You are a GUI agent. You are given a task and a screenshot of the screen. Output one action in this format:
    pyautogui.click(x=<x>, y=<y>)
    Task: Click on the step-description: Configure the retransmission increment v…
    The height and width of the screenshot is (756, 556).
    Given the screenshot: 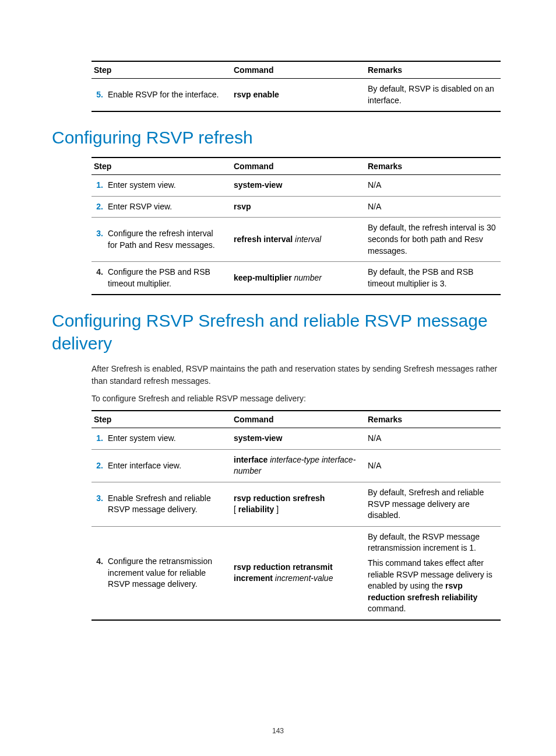 What is the action you would take?
    pyautogui.click(x=165, y=573)
    